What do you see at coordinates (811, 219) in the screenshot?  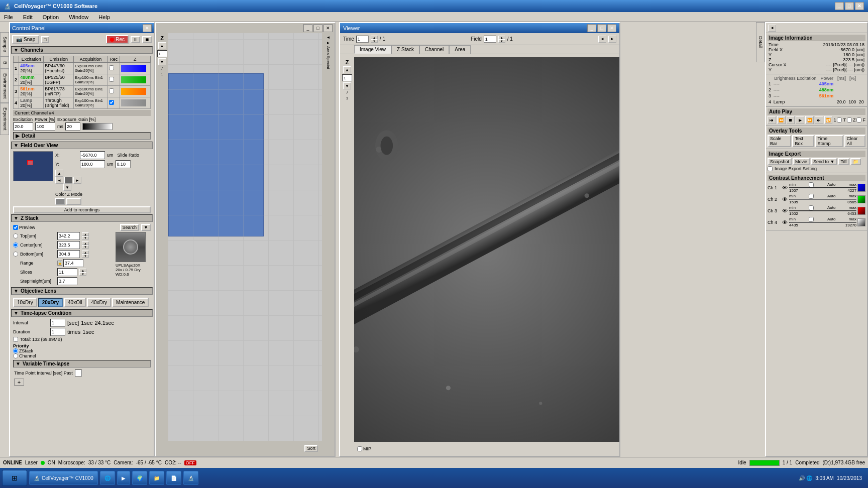 I see `ch4-auto-checkbox` at bounding box center [811, 219].